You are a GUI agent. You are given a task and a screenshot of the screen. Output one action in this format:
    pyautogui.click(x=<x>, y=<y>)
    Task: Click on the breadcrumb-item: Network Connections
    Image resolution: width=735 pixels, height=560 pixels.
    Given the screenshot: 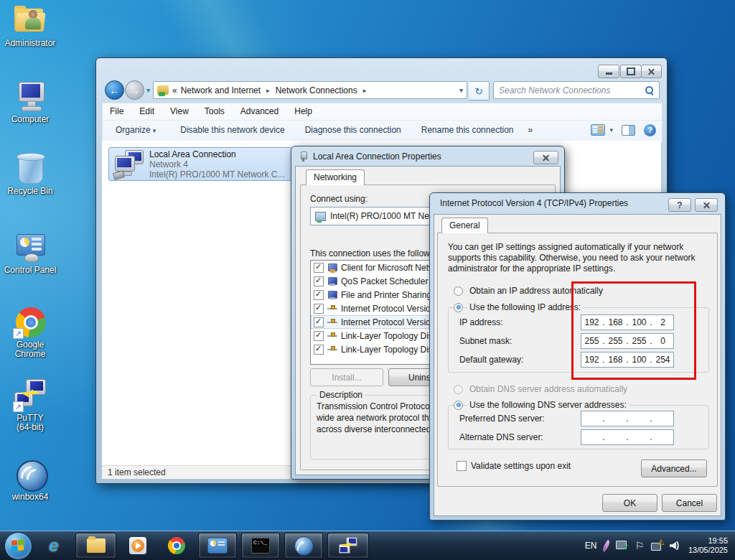 What is the action you would take?
    pyautogui.click(x=317, y=90)
    